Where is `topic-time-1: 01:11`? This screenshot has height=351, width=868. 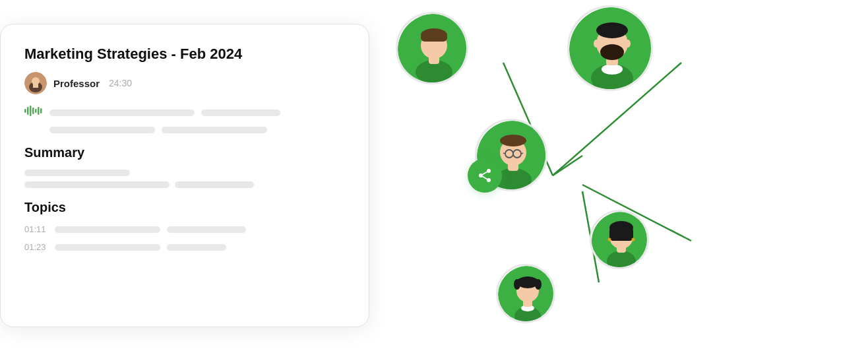
topic-time-1: 01:11 is located at coordinates (36, 230).